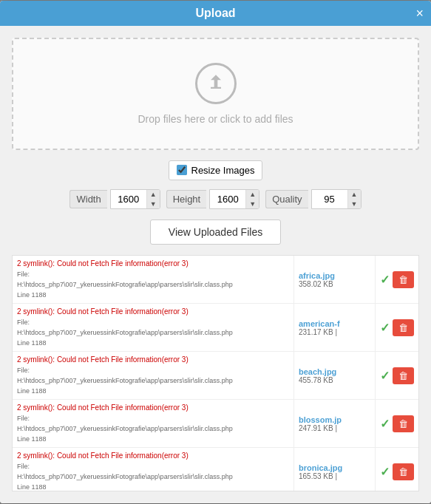  I want to click on quality-label: Quality, so click(287, 200).